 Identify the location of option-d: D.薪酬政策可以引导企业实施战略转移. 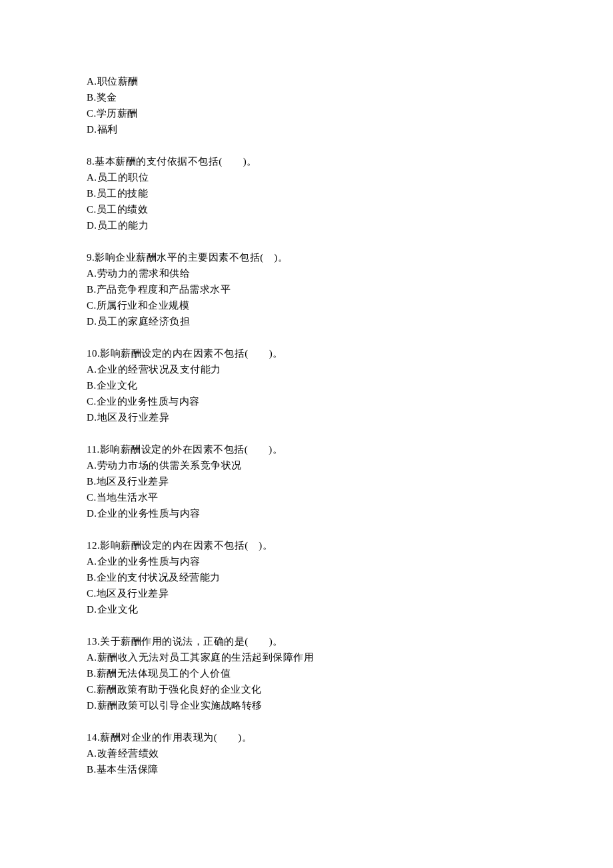
(306, 705).